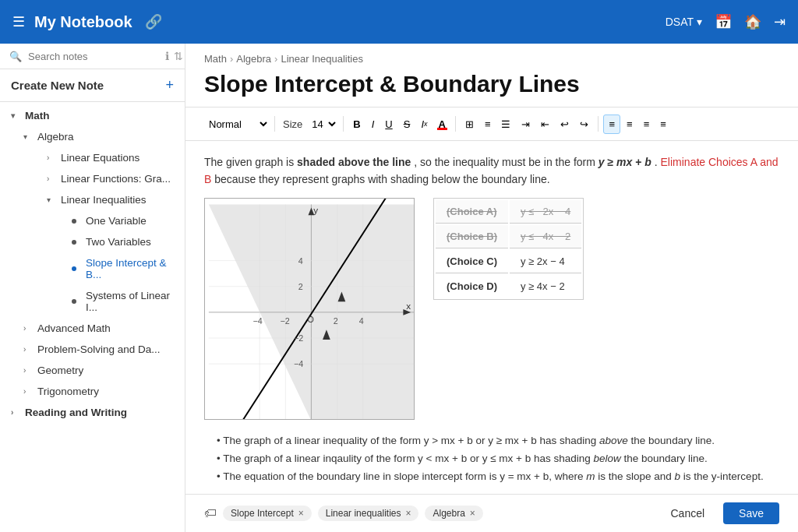 The image size is (798, 532). I want to click on align-center-button: ≡, so click(630, 125).